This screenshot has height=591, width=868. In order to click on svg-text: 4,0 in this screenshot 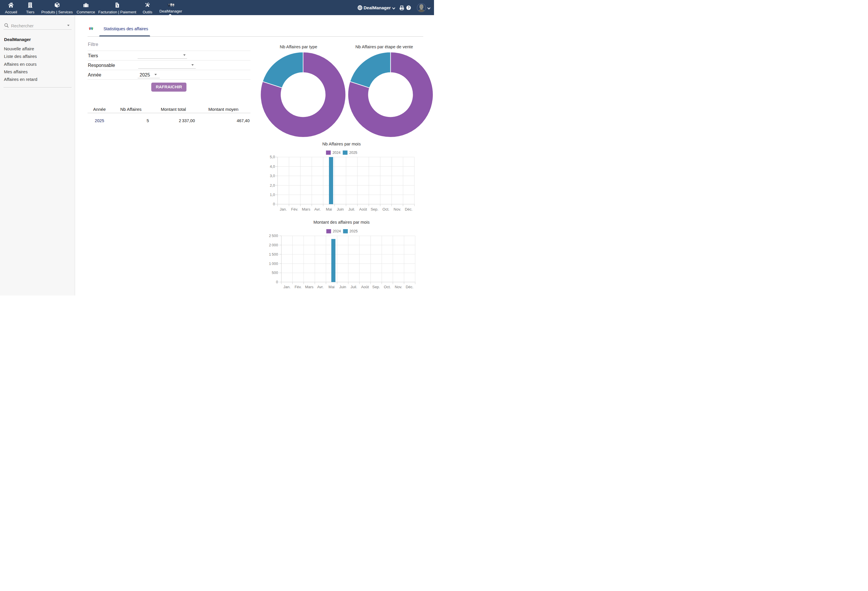, I will do `click(272, 167)`.